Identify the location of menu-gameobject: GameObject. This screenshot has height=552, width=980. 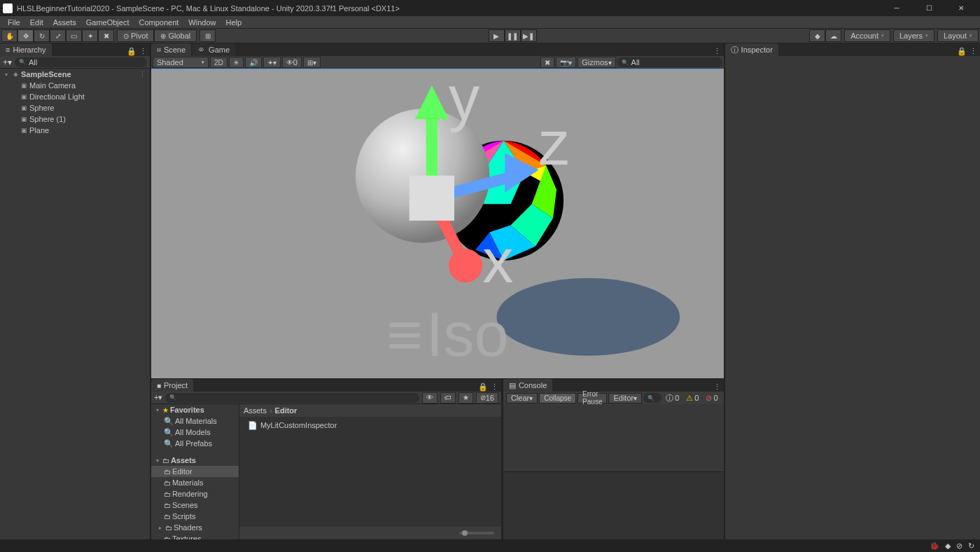
(108, 22).